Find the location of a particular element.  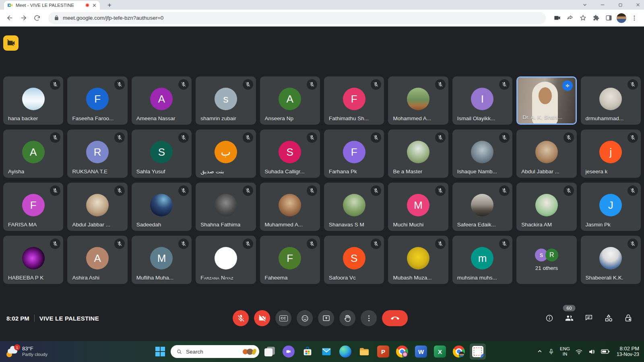

videocam-off-icon is located at coordinates (262, 319).